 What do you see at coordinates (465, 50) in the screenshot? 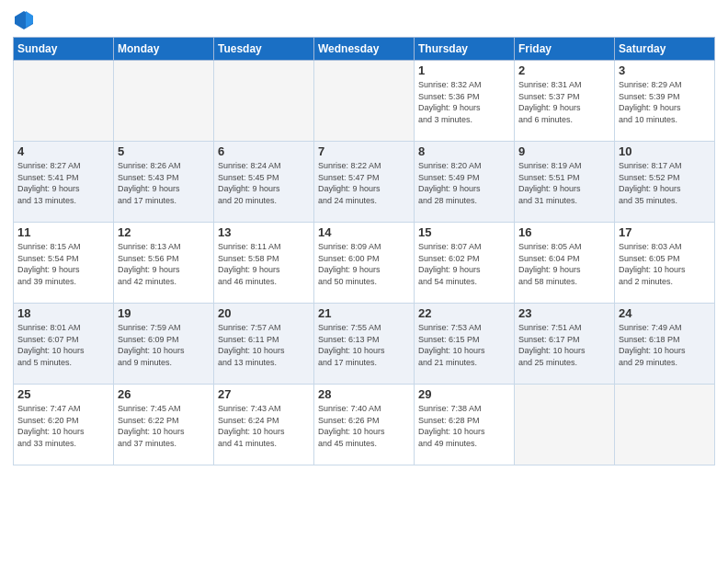
I see `col-thursday: Thursday` at bounding box center [465, 50].